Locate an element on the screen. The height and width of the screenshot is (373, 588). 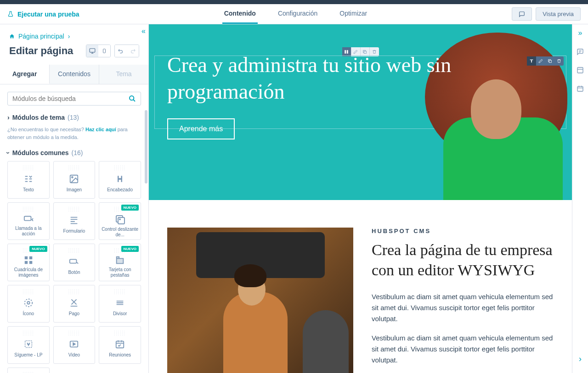
calendar-icon is located at coordinates (580, 89).